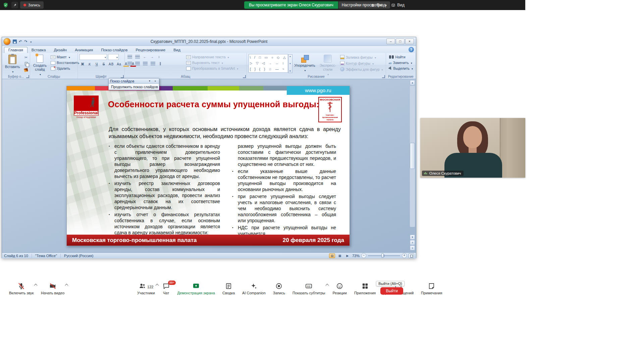 This screenshot has height=362, width=644. What do you see at coordinates (84, 50) in the screenshot?
I see `tab-animation: Анимация` at bounding box center [84, 50].